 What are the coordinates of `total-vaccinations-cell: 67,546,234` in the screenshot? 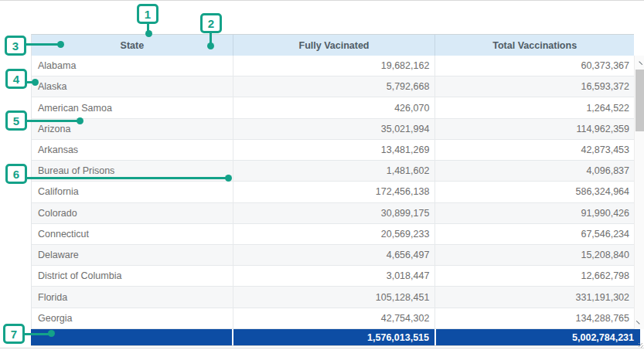 It's located at (534, 234).